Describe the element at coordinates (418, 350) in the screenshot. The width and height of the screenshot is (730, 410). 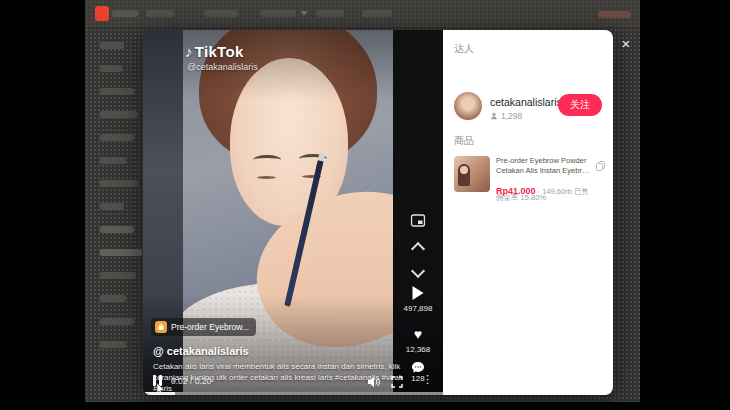
I see `like-count: 12,368` at that location.